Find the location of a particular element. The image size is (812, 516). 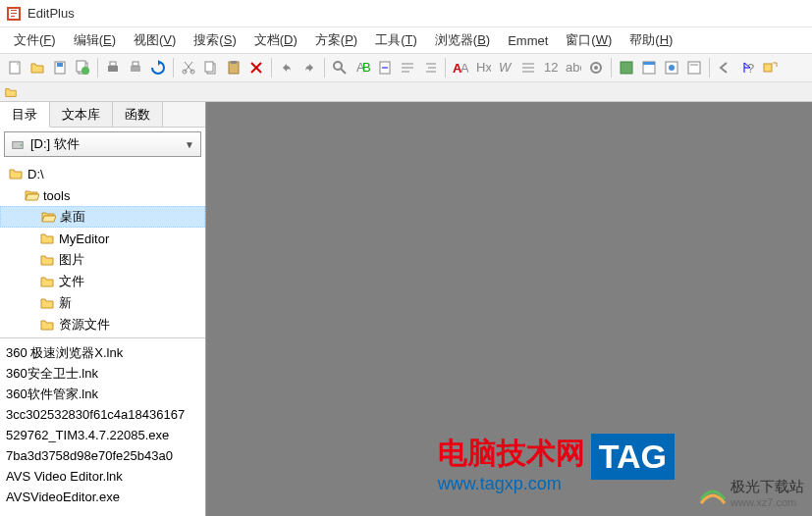

tab-directory: 目录 is located at coordinates (26, 115).